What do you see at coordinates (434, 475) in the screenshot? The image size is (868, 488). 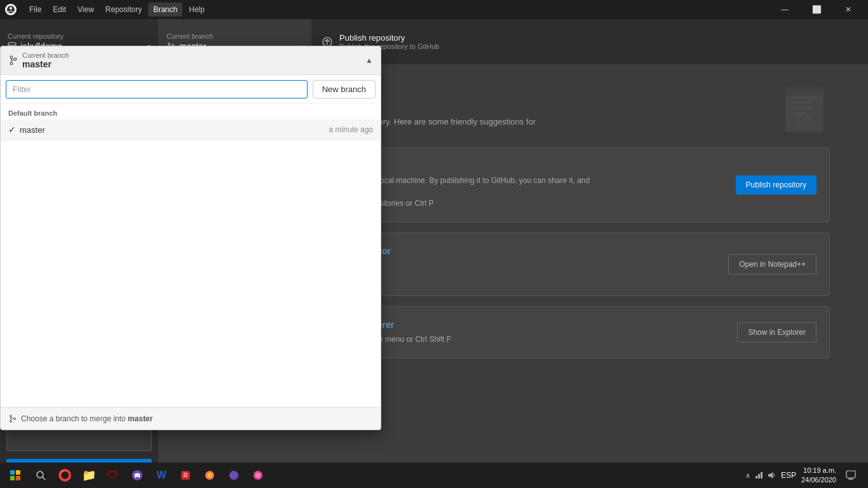 I see `taskbar: ⭕ 📁 🛡 W R ∧` at bounding box center [434, 475].